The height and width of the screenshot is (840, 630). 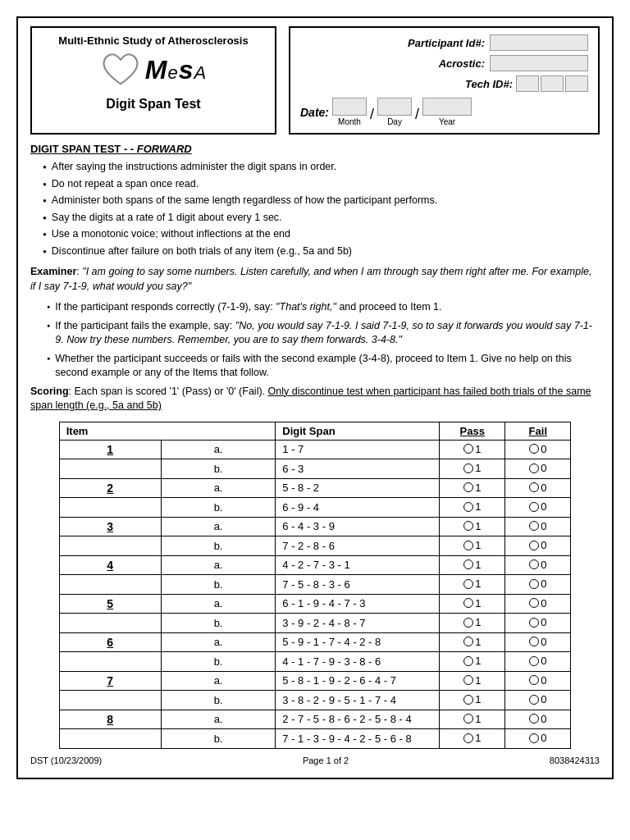 I want to click on table-row: b.7 - 1 - 3 - 9 - 4 - 2 - 5 - 6 - 8 1 0, so click(x=315, y=739).